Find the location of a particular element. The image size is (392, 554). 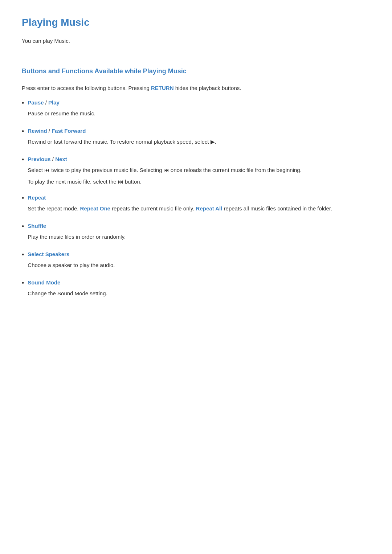

shuffle-label: Shuffle is located at coordinates (199, 226).